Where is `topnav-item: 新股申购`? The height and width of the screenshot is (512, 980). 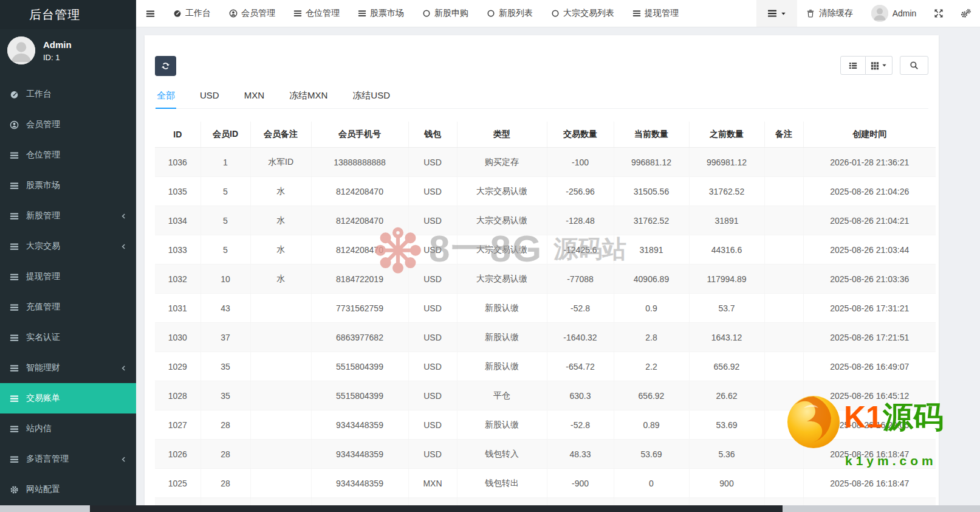 topnav-item: 新股申购 is located at coordinates (445, 13).